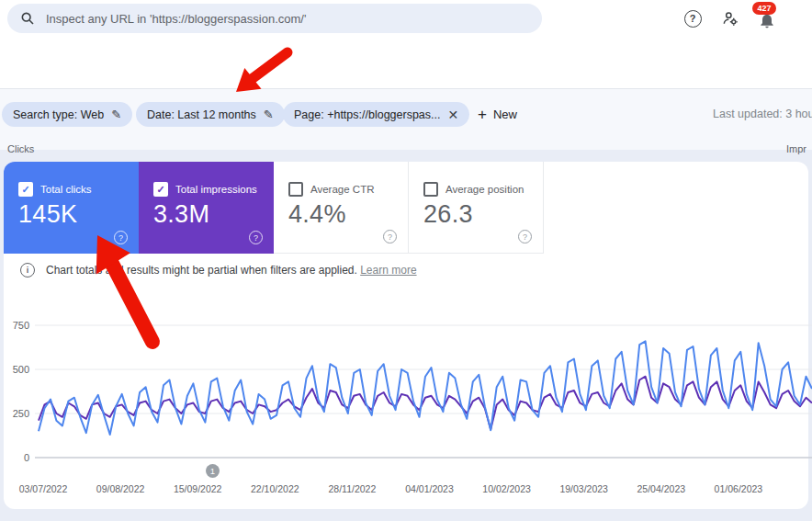 The height and width of the screenshot is (521, 812). Describe the element at coordinates (210, 114) in the screenshot. I see `filter-chip-date: Date: Last 12 months ✎` at that location.